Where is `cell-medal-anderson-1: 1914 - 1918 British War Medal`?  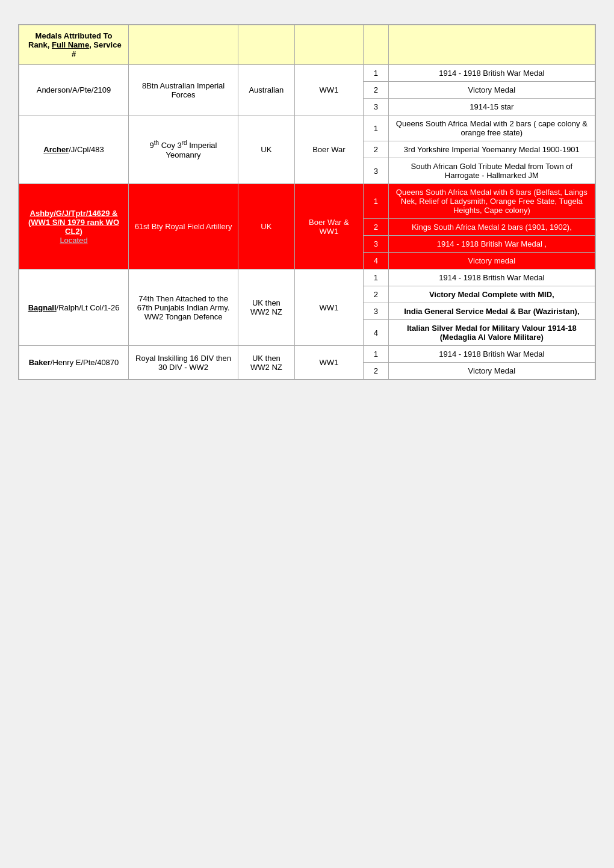
cell-medal-anderson-1: 1914 - 1918 British War Medal is located at coordinates (491, 73).